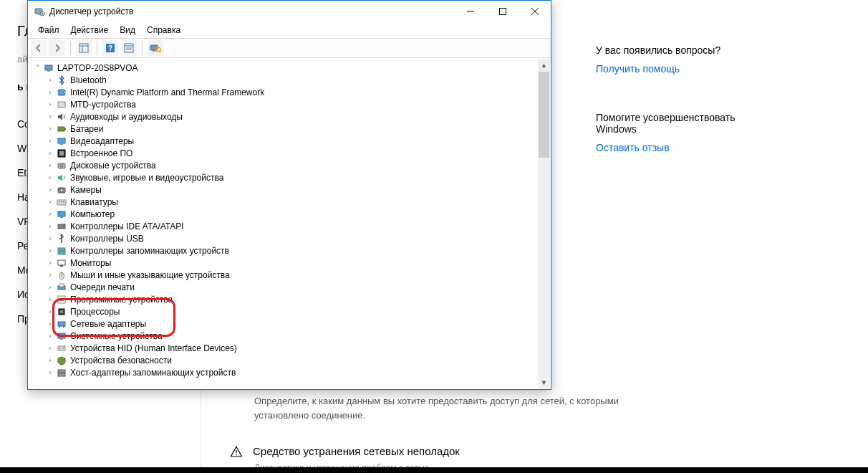  Describe the element at coordinates (62, 263) in the screenshot. I see `monitor-icon` at that location.